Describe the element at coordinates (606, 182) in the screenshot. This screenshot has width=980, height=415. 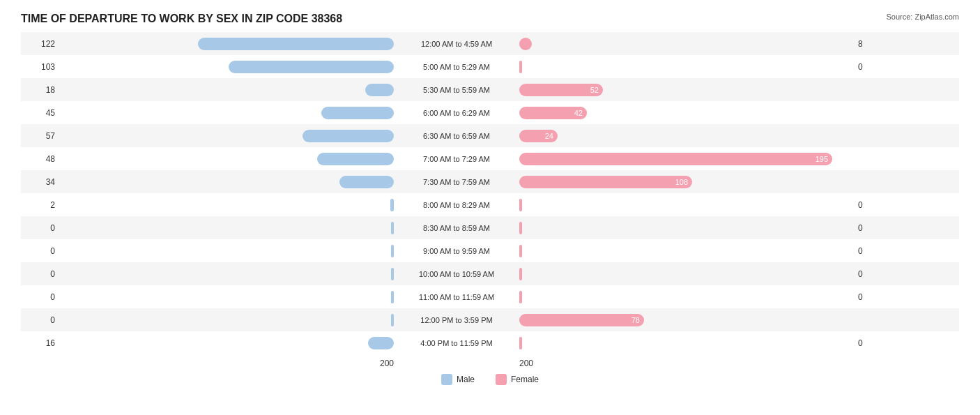
I see `female-bar: 108` at that location.